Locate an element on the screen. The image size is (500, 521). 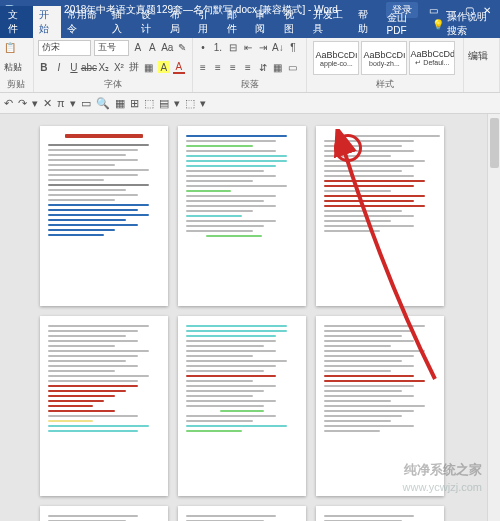
font-size-select: 五号 is located at coordinates (112, 48).